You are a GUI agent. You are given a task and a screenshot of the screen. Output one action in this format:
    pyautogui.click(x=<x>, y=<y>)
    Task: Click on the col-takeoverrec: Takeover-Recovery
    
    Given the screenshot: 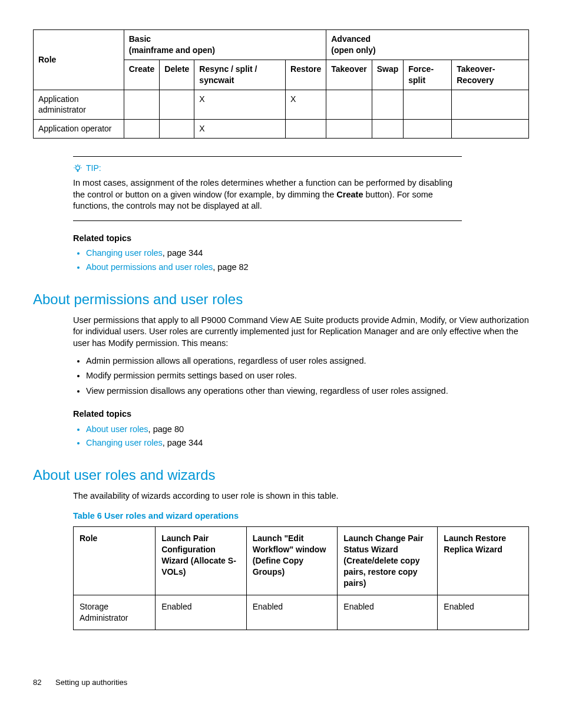 What is the action you would take?
    pyautogui.click(x=490, y=74)
    